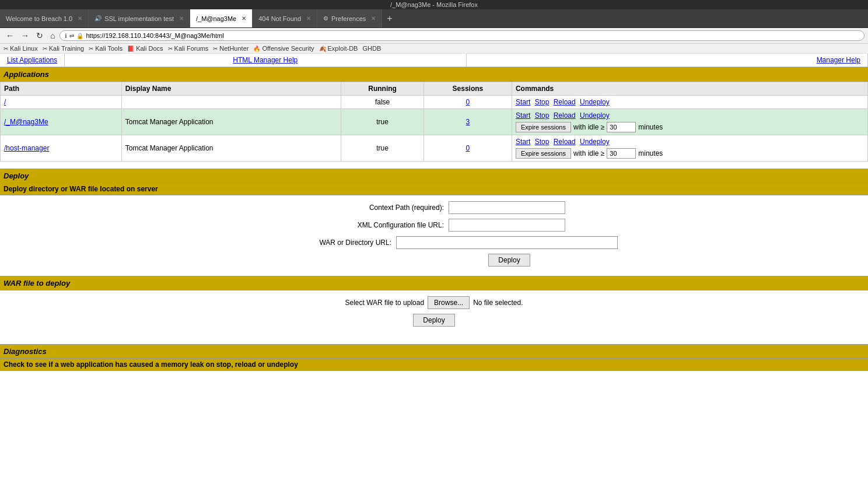 This screenshot has width=868, height=501. Describe the element at coordinates (565, 115) in the screenshot. I see `reload-link-manager: Reload` at that location.